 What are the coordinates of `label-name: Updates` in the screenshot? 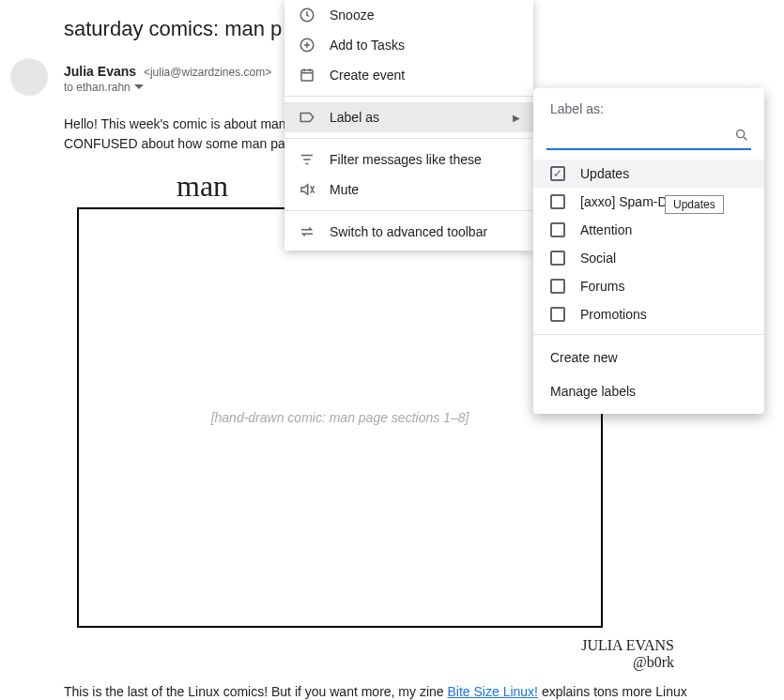 It's located at (605, 174).